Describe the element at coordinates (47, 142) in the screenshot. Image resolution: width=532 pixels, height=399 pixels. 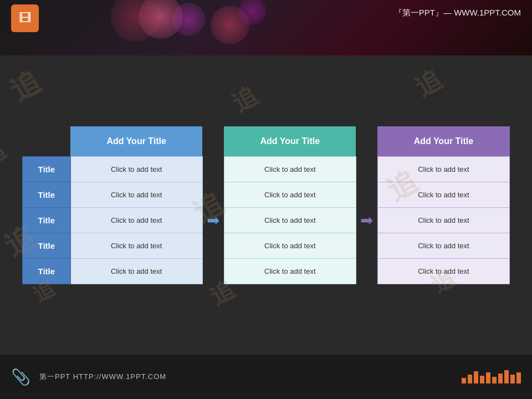
I see `col-label-empty` at that location.